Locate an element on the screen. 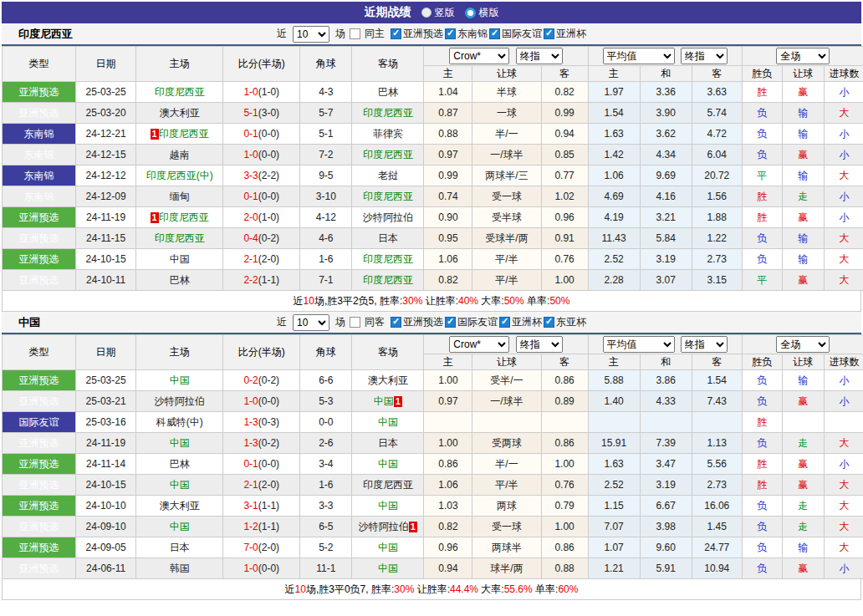 Image resolution: width=863 pixels, height=616 pixels. avg-away-cell is located at coordinates (717, 423).